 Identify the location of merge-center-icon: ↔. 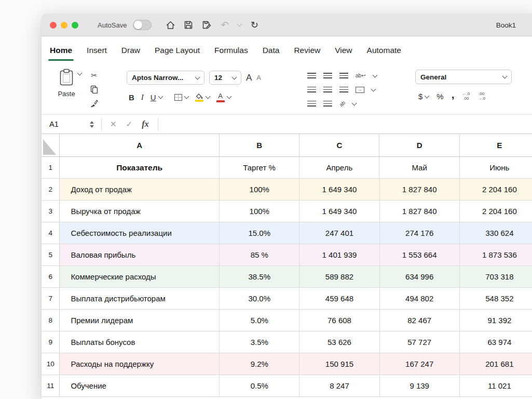
(360, 90).